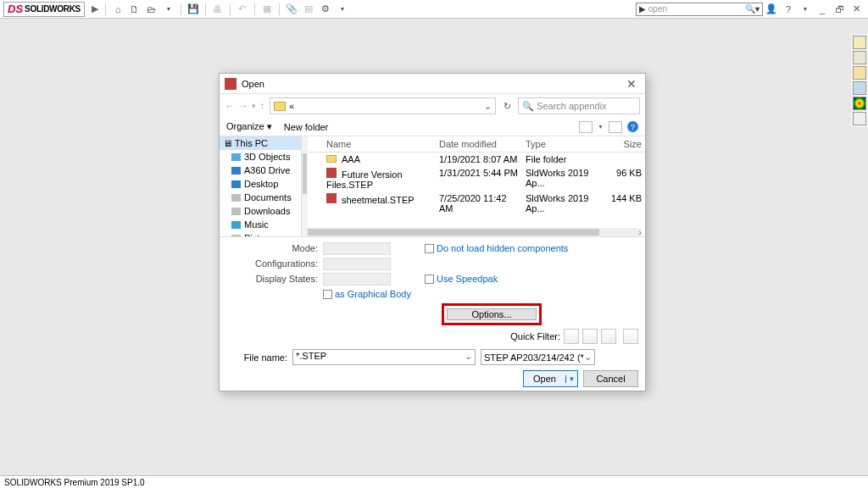 This screenshot has width=868, height=488. Describe the element at coordinates (260, 197) in the screenshot. I see `tree-item: Documents` at that location.